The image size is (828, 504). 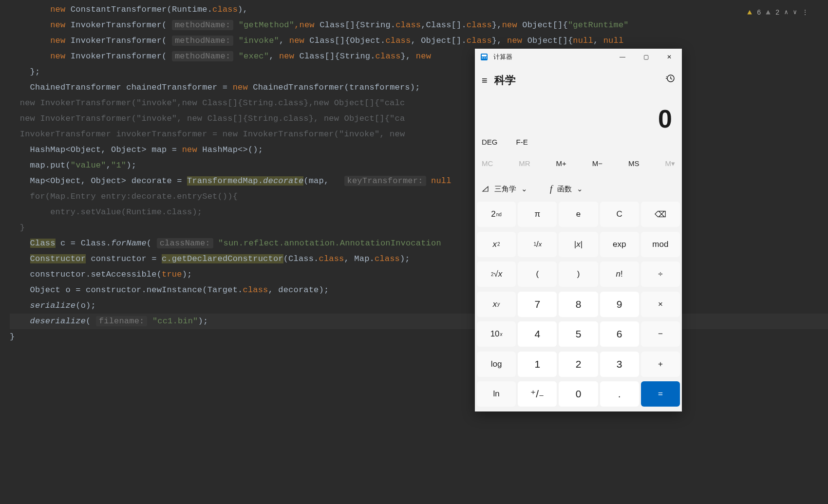 What do you see at coordinates (750, 13) in the screenshot?
I see `warning-icon: ▲` at bounding box center [750, 13].